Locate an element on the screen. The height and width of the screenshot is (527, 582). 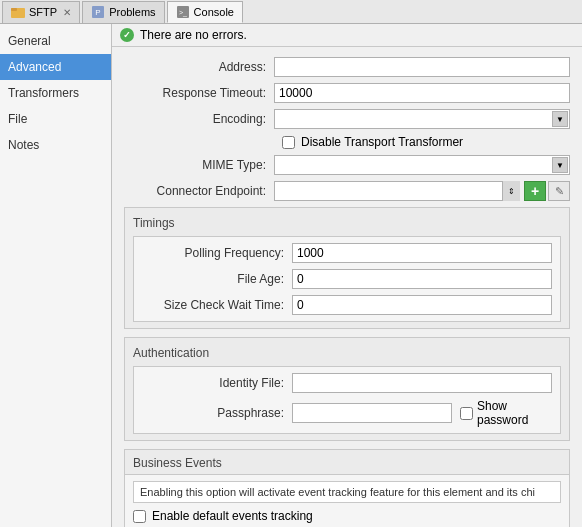
authentication-title: Authentication is located at coordinates (347, 353).